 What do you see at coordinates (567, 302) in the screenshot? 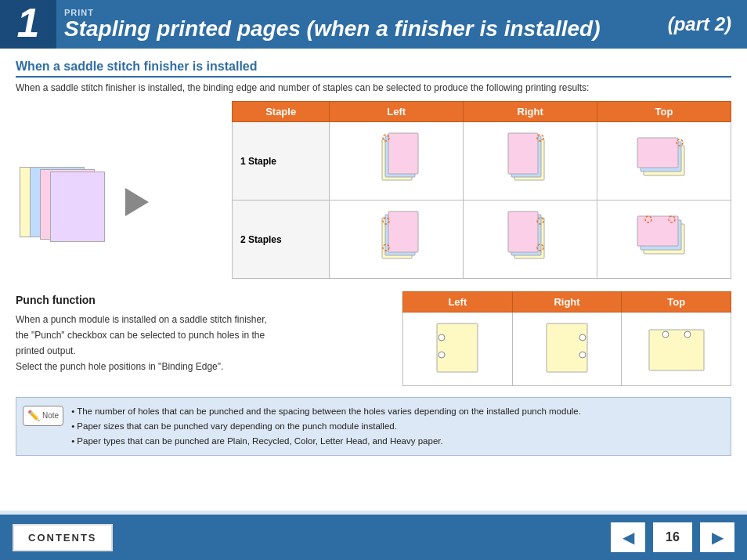
I see `punch-col-right: Right` at bounding box center [567, 302].